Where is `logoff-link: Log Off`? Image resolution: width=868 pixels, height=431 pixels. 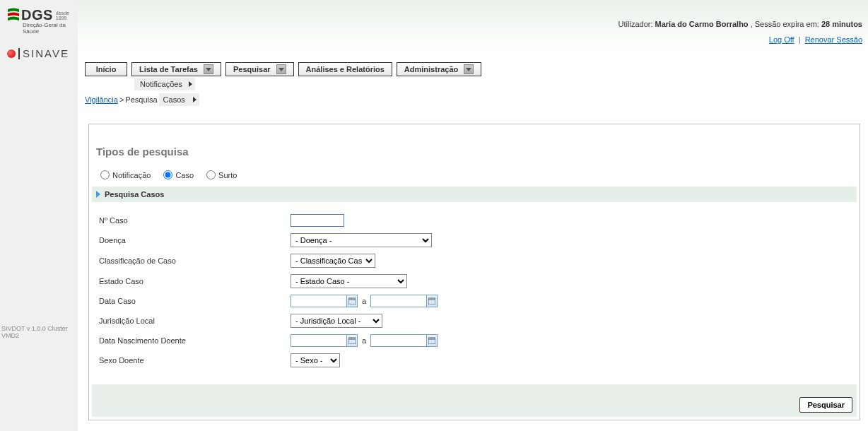 logoff-link: Log Off is located at coordinates (782, 40).